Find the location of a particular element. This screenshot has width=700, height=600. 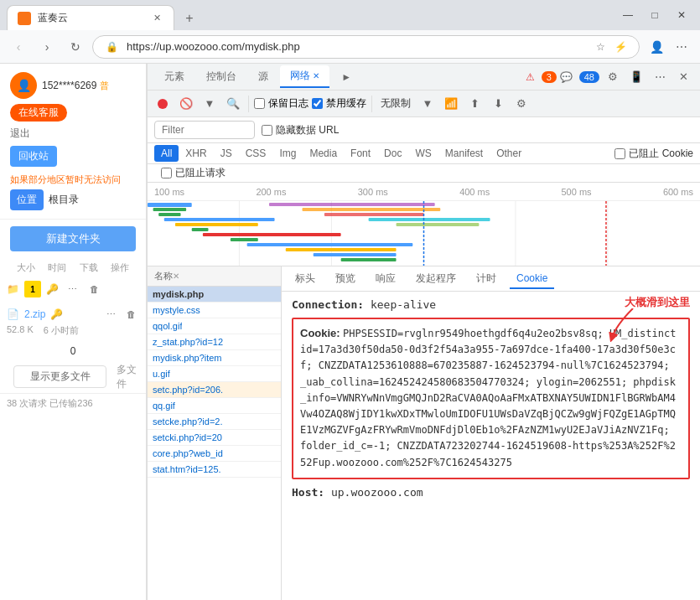

tab-sources: 源 is located at coordinates (263, 77).